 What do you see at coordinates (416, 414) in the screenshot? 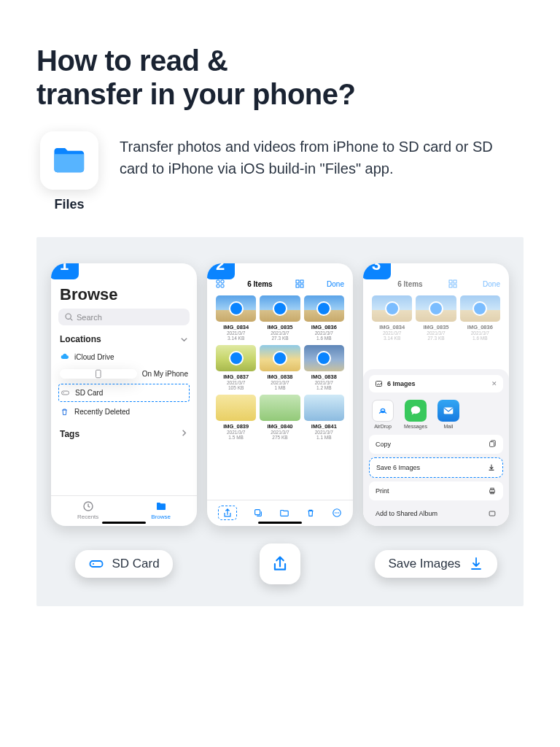
I see `app-messages: Messages` at bounding box center [416, 414].